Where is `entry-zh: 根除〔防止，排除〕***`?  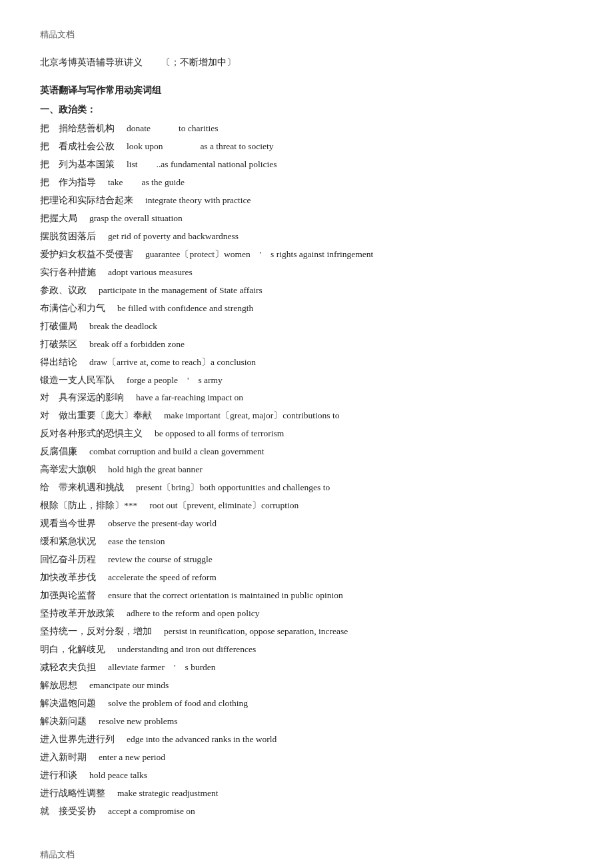
entry-zh: 根除〔防止，排除〕*** is located at coordinates (89, 505).